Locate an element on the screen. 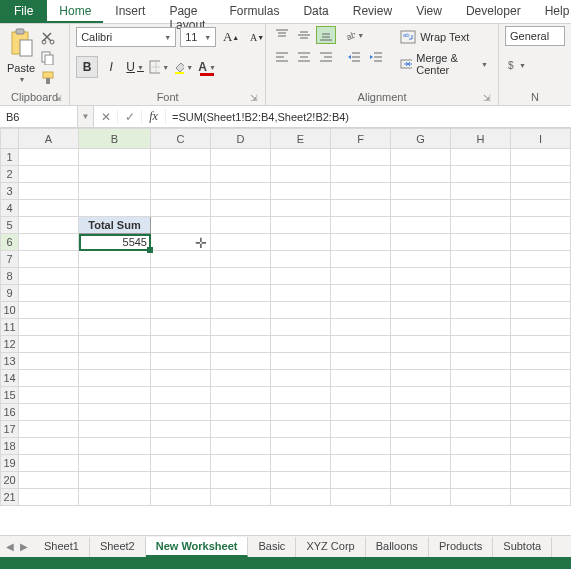  name-box-dropdown-icon: ▼ is located at coordinates (86, 116).